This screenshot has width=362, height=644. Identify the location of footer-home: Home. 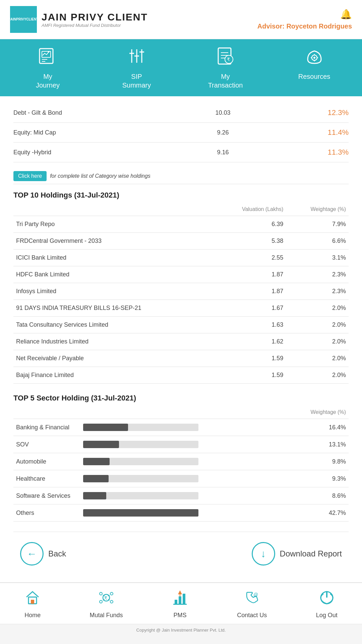
(33, 604).